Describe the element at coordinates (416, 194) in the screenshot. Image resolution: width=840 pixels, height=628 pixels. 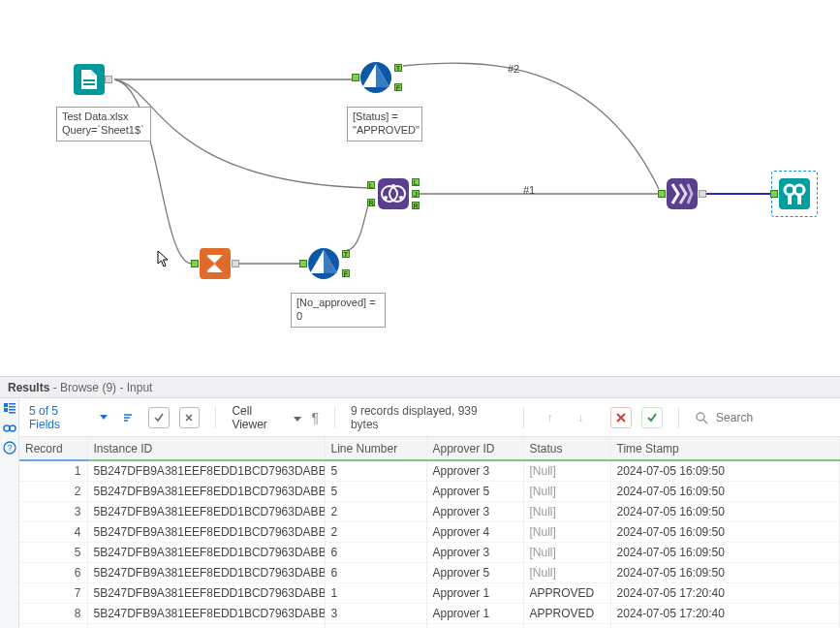
I see `anchor-out-j: J` at that location.